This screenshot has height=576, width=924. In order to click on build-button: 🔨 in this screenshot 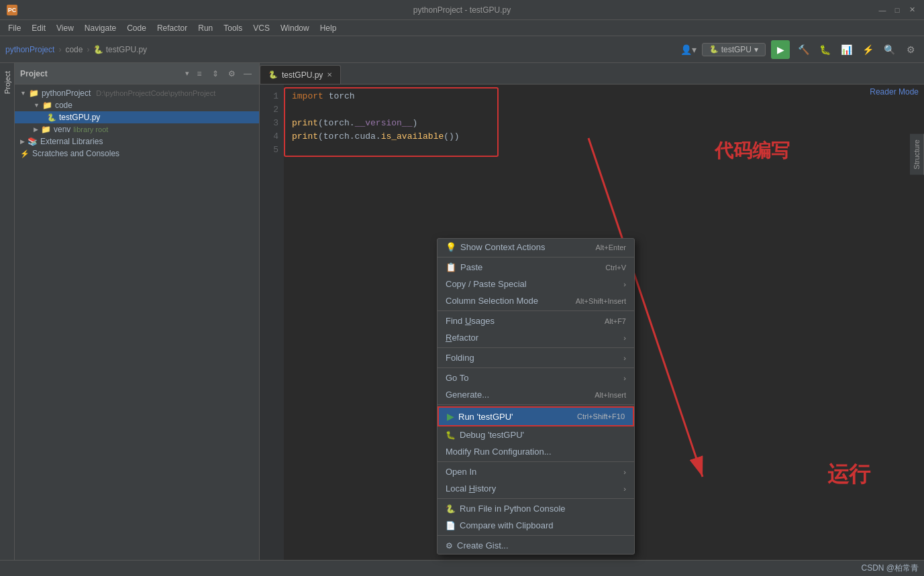, I will do `click(803, 50)`.